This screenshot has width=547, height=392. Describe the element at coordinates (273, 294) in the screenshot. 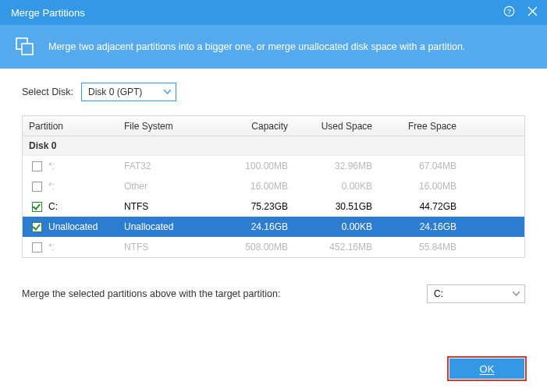

I see `merge-target-row: Merge the selected partitions above with…` at that location.